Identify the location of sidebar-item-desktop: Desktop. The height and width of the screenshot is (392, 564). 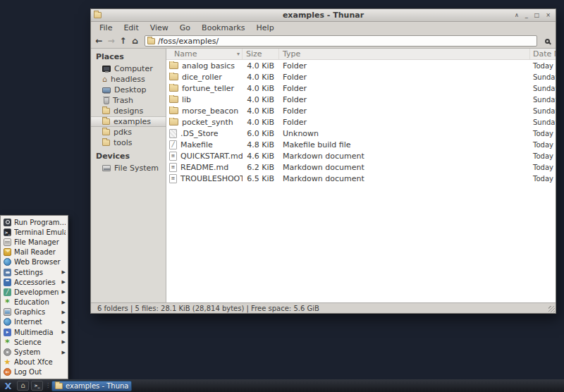
(128, 90).